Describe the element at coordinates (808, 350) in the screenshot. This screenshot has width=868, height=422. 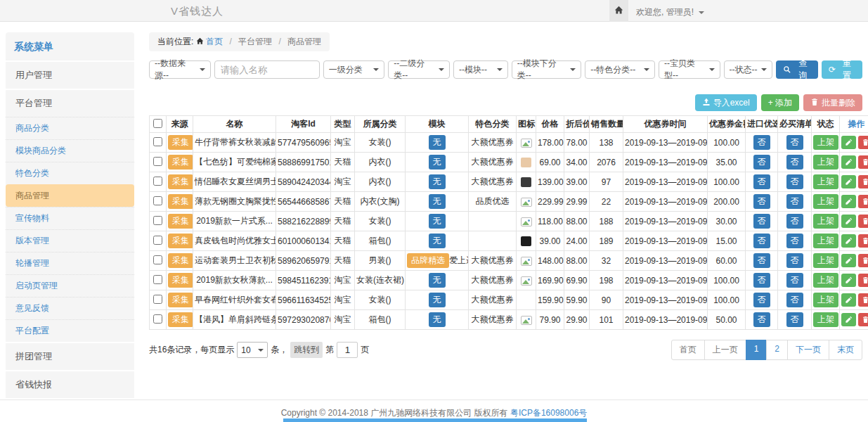
I see `page-button-下一页: 下一页` at that location.